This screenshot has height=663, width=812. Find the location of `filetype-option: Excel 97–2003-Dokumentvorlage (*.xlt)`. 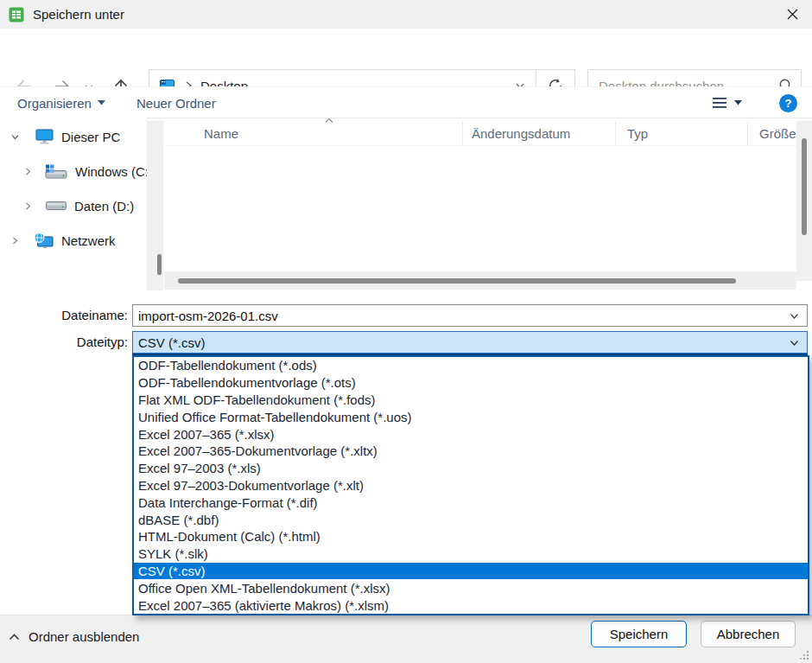

filetype-option: Excel 97–2003-Dokumentvorlage (*.xlt) is located at coordinates (471, 486).